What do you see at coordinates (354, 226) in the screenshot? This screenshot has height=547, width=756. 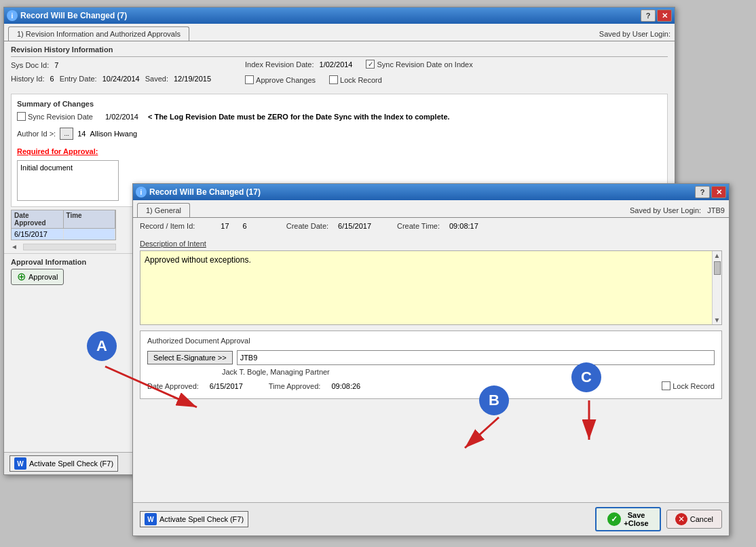 I see `fg-create-date-value: 6/15/2017` at bounding box center [354, 226].